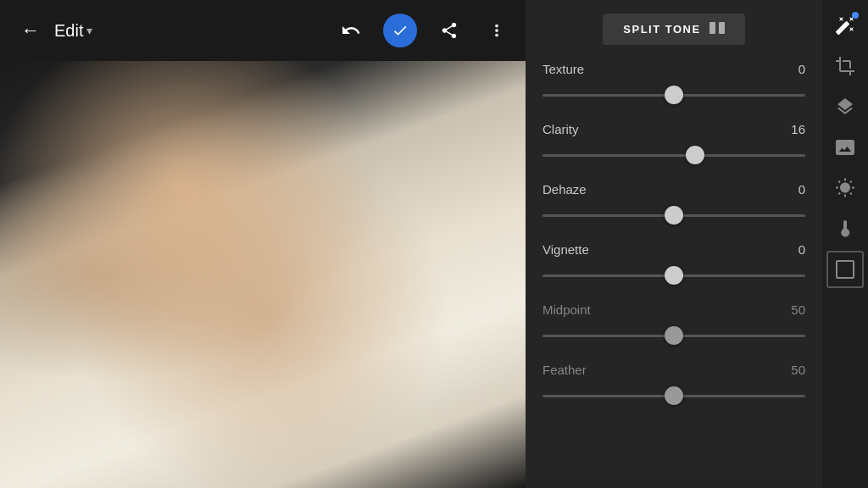 The width and height of the screenshot is (868, 488). Describe the element at coordinates (351, 30) in the screenshot. I see `undo-button` at that location.